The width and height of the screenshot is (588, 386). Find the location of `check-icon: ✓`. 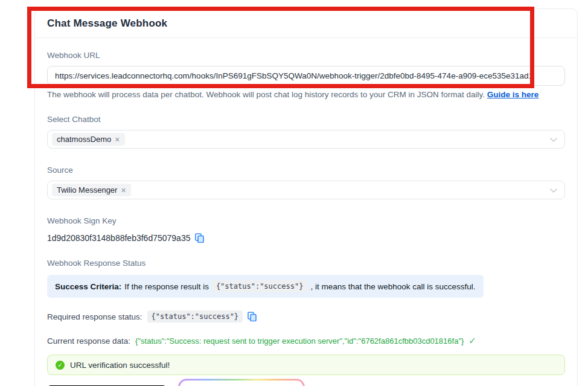

check-icon: ✓ is located at coordinates (472, 341).